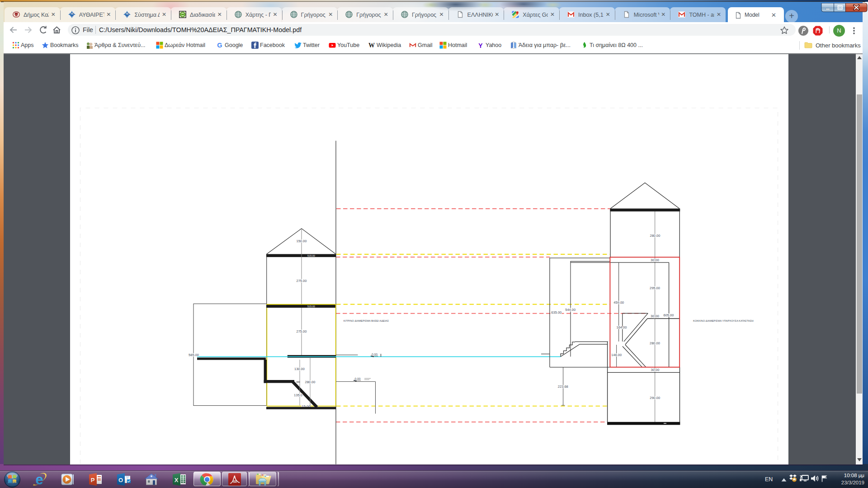  What do you see at coordinates (39, 480) in the screenshot?
I see `svg-text: e` at bounding box center [39, 480].